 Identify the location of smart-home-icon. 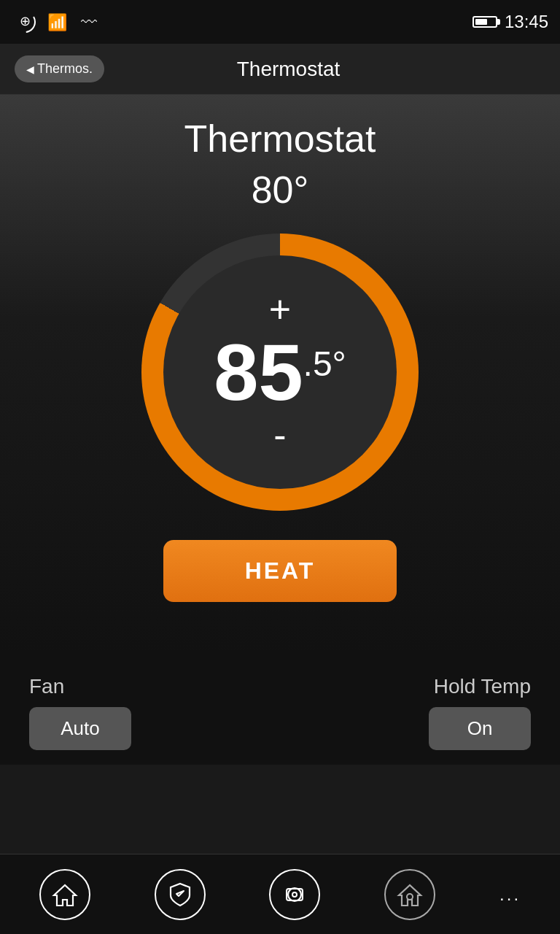
(410, 895).